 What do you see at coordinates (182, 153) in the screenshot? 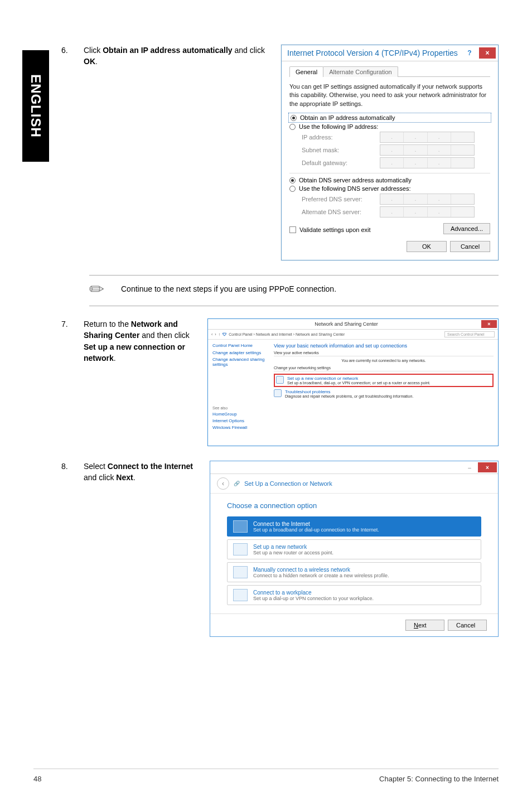
I see `step6-text: Click Obtain an IP address automatically…` at bounding box center [182, 153].